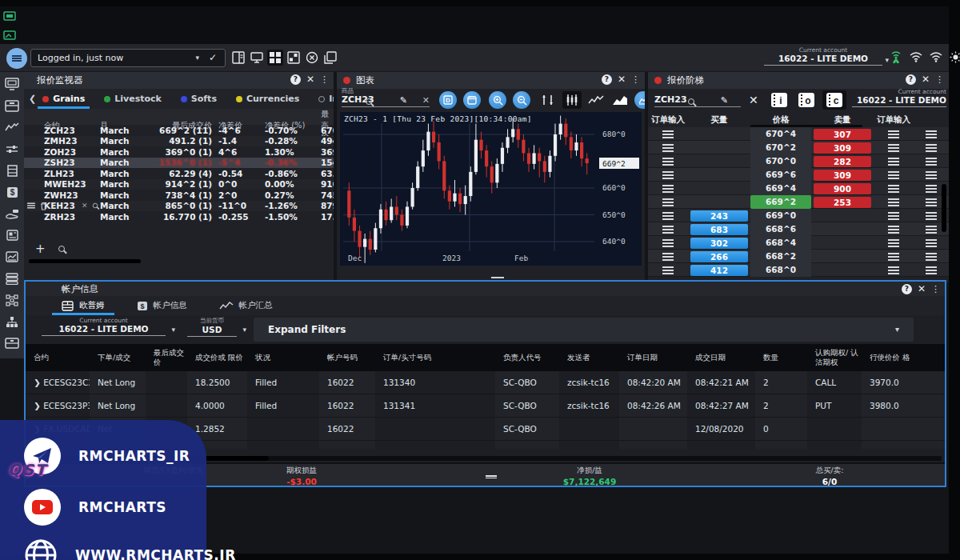 Image resolution: width=960 pixels, height=560 pixels. Describe the element at coordinates (798, 174) in the screenshot. I see `ladder-row: 669^6309` at that location.